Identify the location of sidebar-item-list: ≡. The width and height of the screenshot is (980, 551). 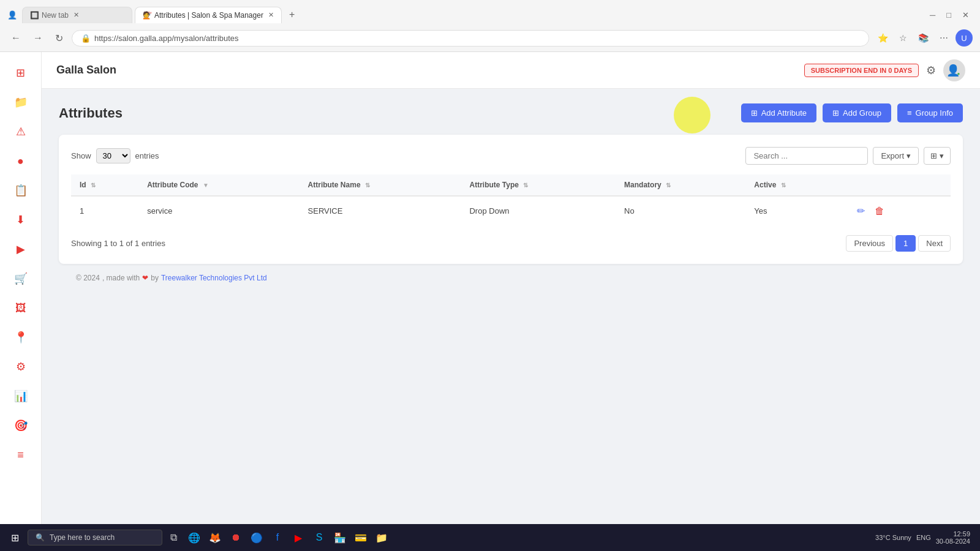
(21, 455).